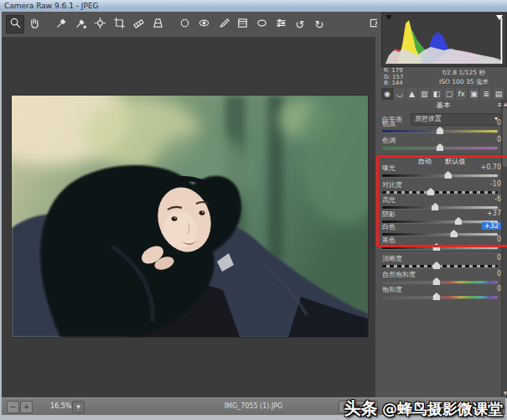 The height and width of the screenshot is (420, 507). Describe the element at coordinates (442, 172) in the screenshot. I see `slider-exposure: 曝光+0.70` at that location.